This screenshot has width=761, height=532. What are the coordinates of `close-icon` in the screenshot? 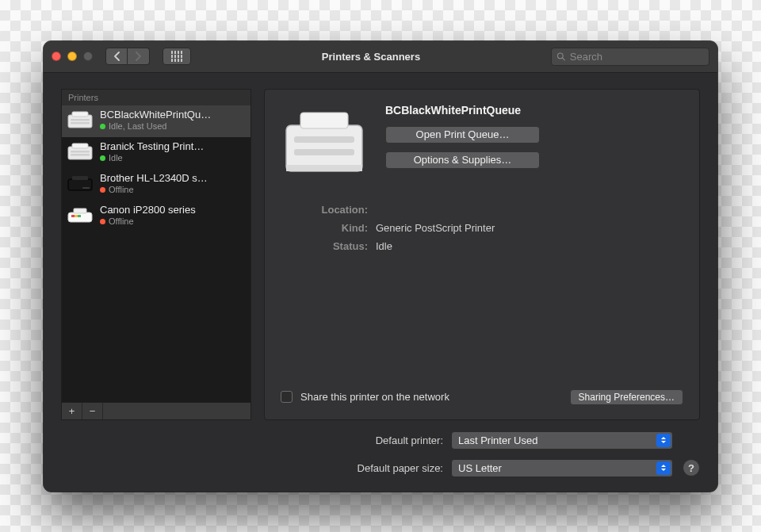 It's located at (56, 56).